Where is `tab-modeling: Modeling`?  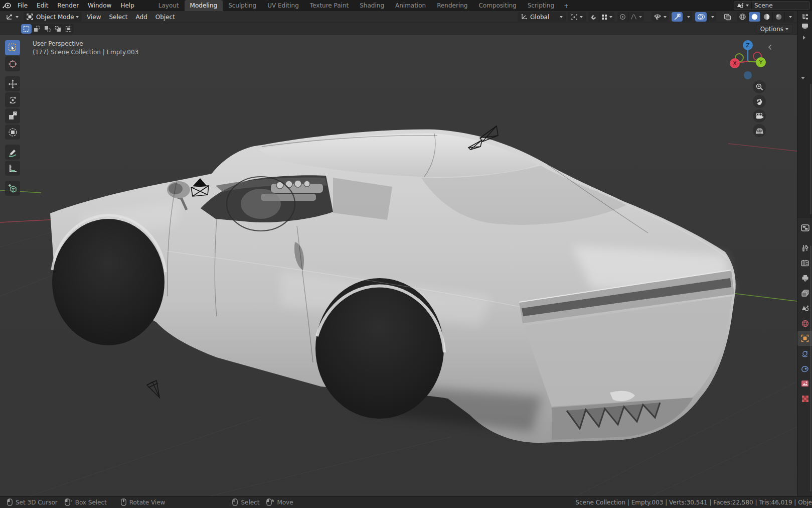
tab-modeling: Modeling is located at coordinates (204, 6).